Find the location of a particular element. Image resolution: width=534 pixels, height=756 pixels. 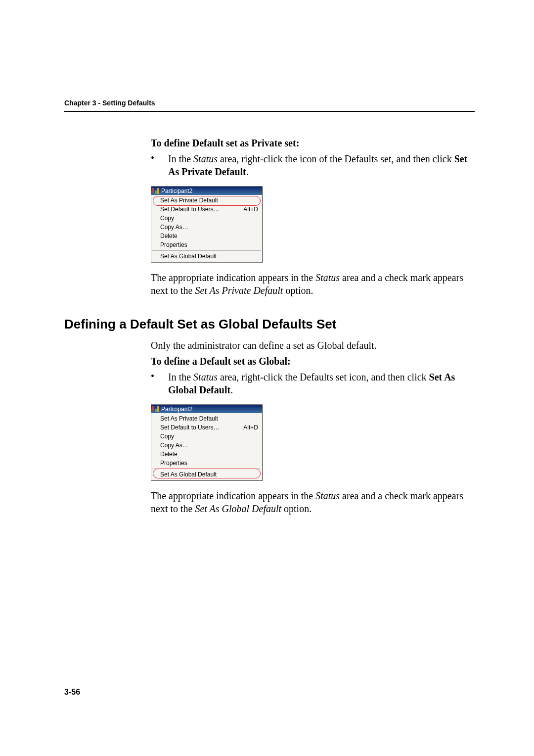

bullet-private-text: In the Status area, right-click the icon… is located at coordinates (321, 165).